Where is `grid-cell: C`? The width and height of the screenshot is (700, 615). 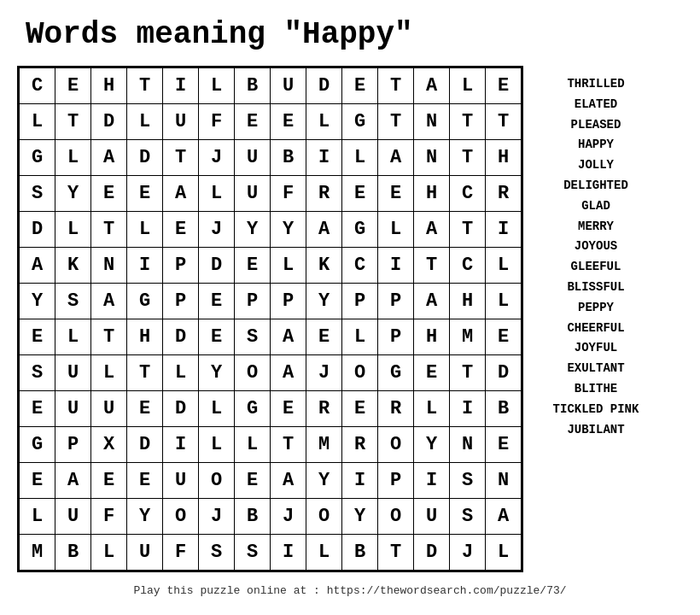
grid-cell: C is located at coordinates (38, 86).